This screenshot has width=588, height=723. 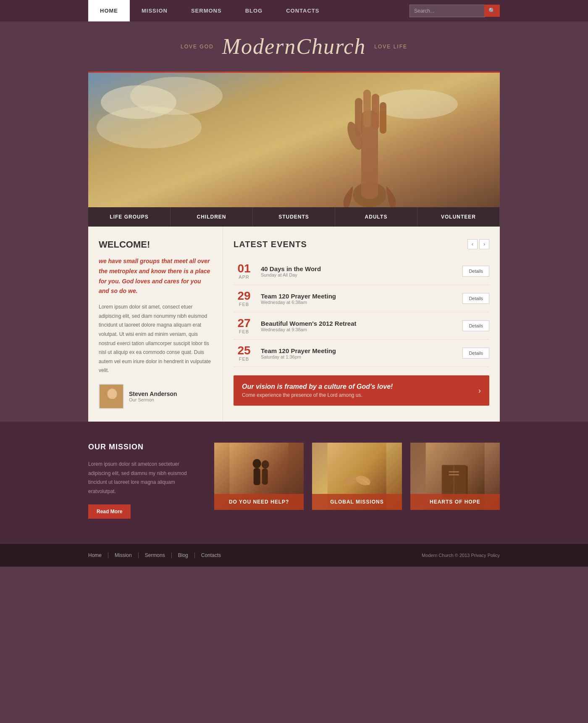 What do you see at coordinates (391, 47) in the screenshot?
I see `tagline-right: LOVE LIFE` at bounding box center [391, 47].